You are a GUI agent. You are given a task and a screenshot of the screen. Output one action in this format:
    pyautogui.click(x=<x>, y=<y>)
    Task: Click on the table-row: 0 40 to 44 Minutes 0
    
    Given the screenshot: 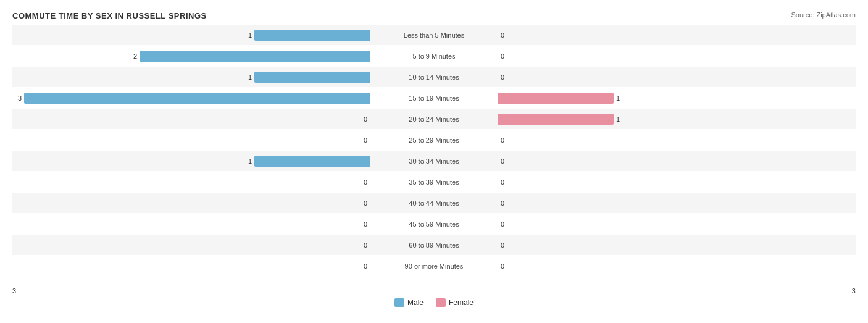 What is the action you would take?
    pyautogui.click(x=434, y=203)
    